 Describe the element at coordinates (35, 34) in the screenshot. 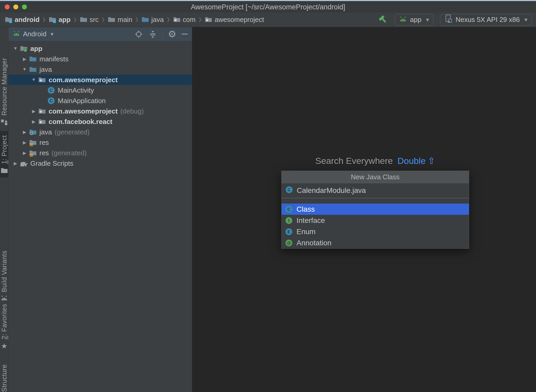

I see `project-view-label: Android` at that location.